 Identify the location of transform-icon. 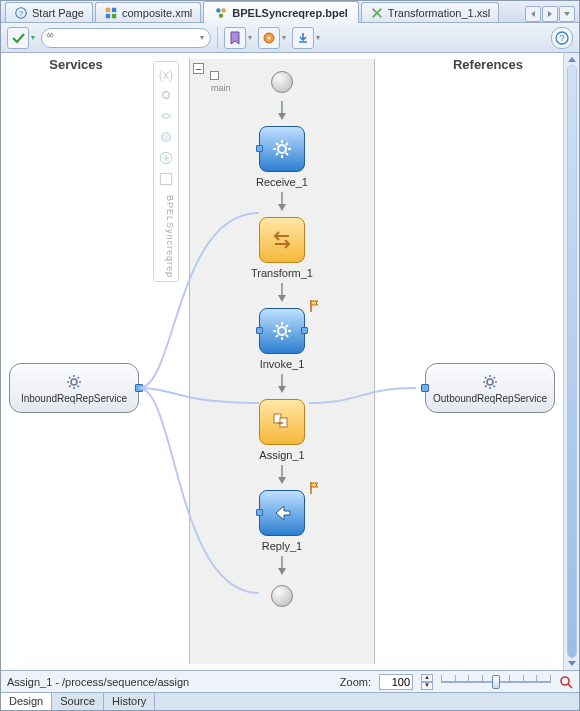
(282, 240).